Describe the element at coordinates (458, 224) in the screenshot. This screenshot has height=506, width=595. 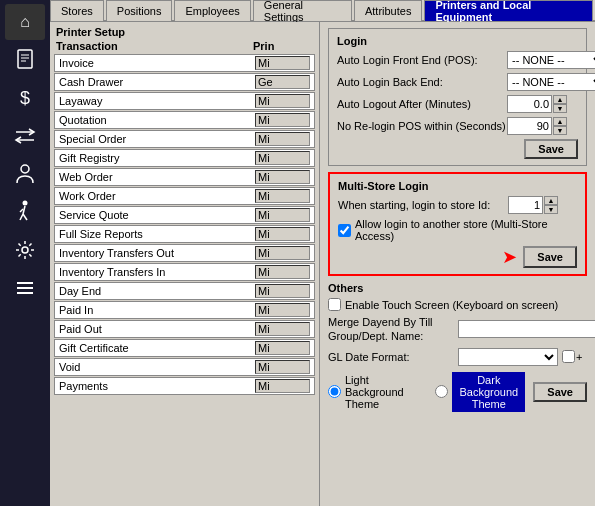
I see `multistore-section: Multi-Store Login When starting, login t…` at that location.